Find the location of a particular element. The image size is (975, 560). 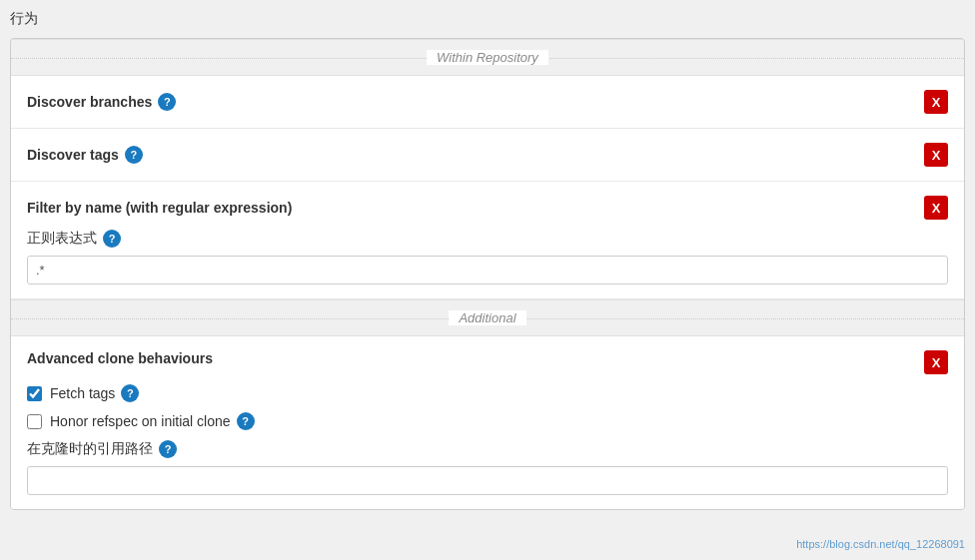

fetch-tags-checkbox is located at coordinates (34, 393).